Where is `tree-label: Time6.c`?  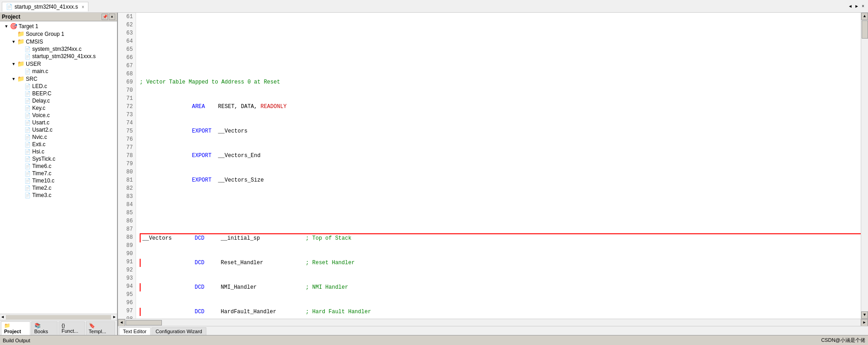 tree-label: Time6.c is located at coordinates (42, 166).